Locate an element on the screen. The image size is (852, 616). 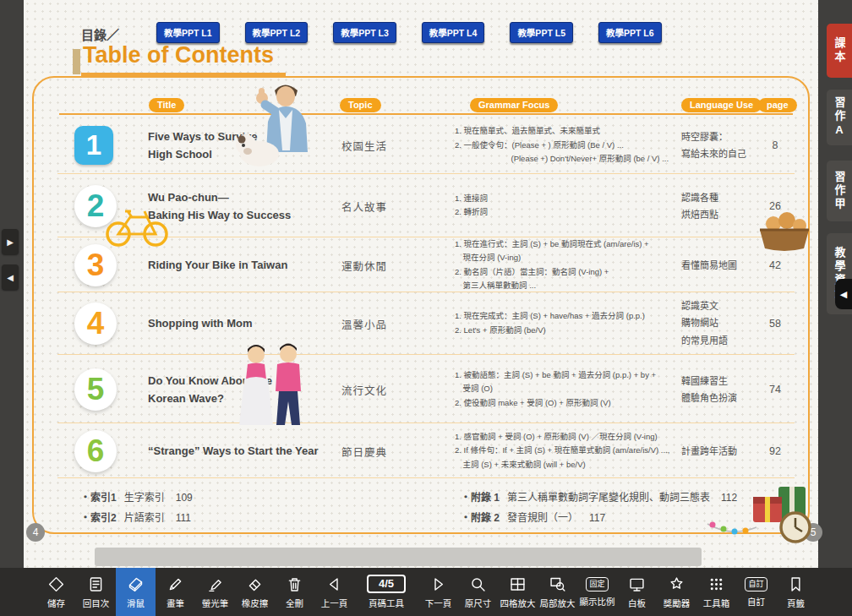
highlighter-icon is located at coordinates (215, 585).